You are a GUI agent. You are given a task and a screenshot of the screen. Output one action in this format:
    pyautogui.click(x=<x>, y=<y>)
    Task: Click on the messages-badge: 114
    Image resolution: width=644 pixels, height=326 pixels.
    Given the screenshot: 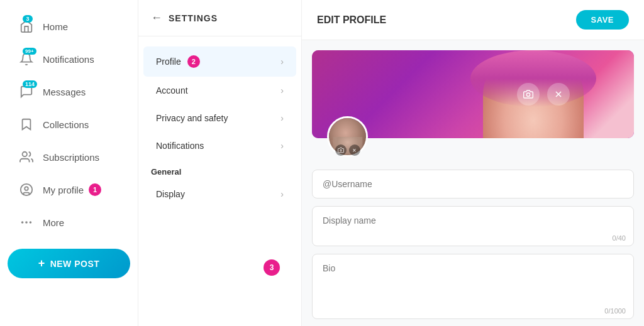 What is the action you would take?
    pyautogui.click(x=30, y=84)
    